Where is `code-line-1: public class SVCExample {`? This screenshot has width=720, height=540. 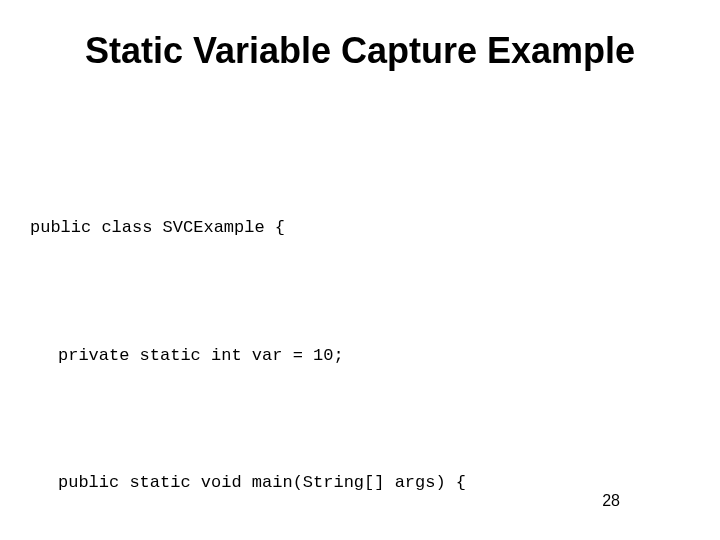 code-line-1: public class SVCExample { is located at coordinates (360, 228).